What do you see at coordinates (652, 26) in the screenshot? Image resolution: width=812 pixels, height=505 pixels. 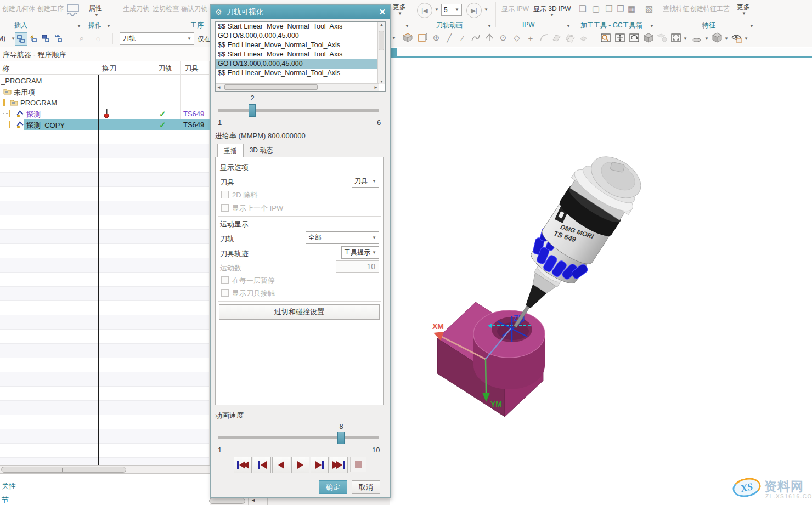 I see `gc-group-caret: ▼` at bounding box center [652, 26].